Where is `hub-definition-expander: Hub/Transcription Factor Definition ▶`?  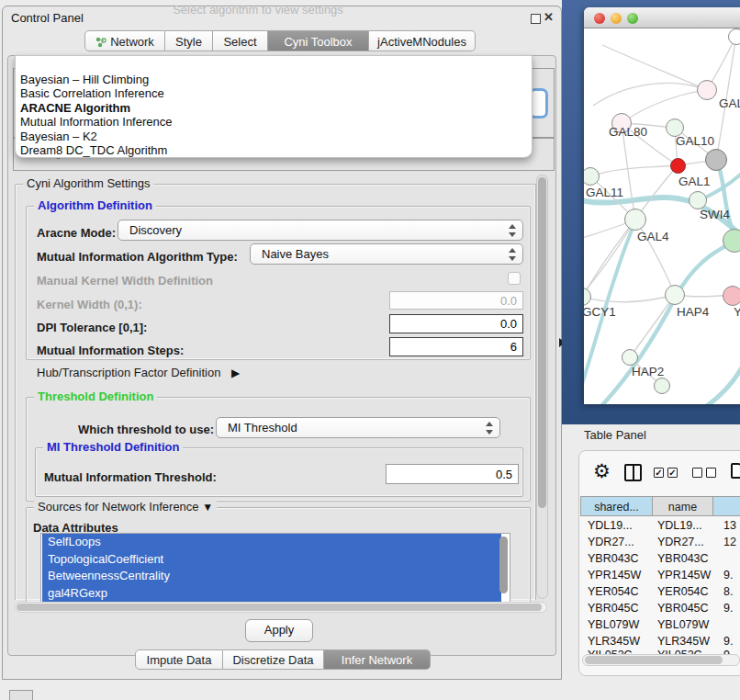
hub-definition-expander: Hub/Transcription Factor Definition ▶ is located at coordinates (138, 373).